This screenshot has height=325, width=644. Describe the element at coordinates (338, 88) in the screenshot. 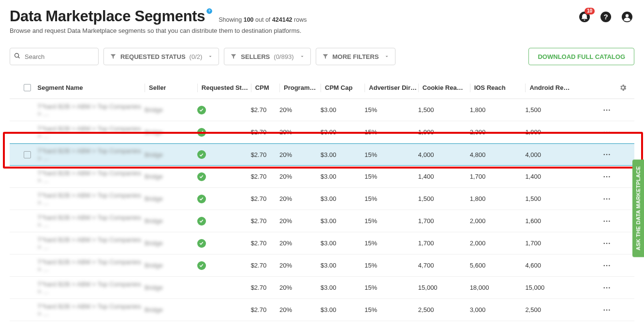

I see `col-cpm-cap: CPM Cap` at that location.